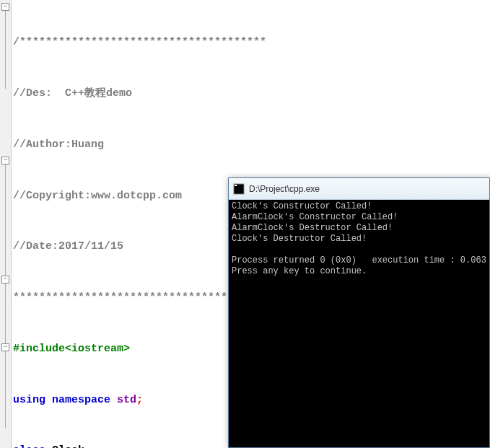 This screenshot has width=490, height=448. What do you see at coordinates (58, 144) in the screenshot?
I see `comment: //Author:Huang` at bounding box center [58, 144].